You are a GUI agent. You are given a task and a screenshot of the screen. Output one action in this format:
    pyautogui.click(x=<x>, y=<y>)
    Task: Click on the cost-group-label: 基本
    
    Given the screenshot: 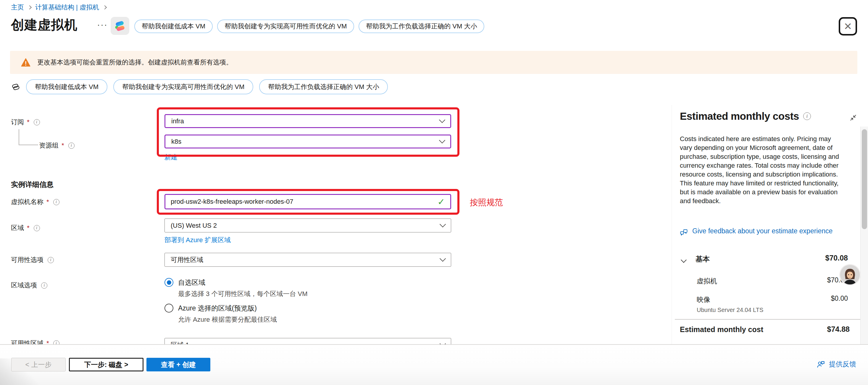 What is the action you would take?
    pyautogui.click(x=703, y=259)
    